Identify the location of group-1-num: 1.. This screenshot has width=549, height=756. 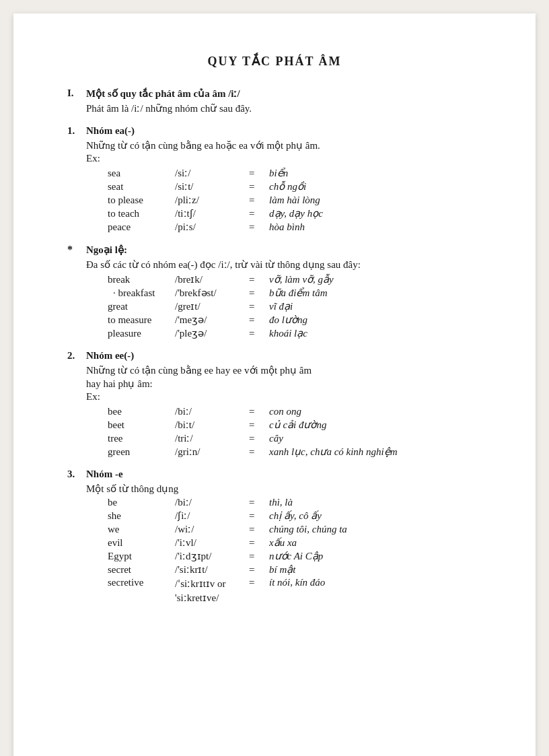
(77, 131).